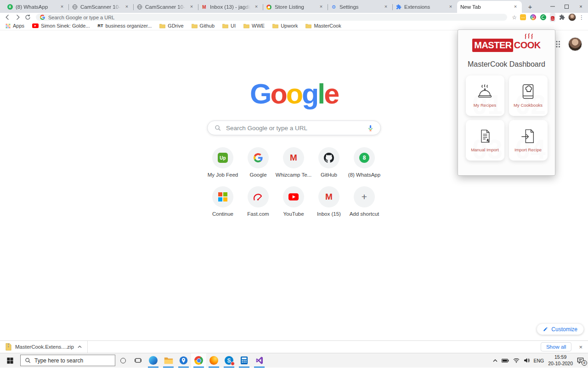 Image resolution: width=588 pixels, height=368 pixels. Describe the element at coordinates (526, 361) in the screenshot. I see `speaker-icon` at that location.